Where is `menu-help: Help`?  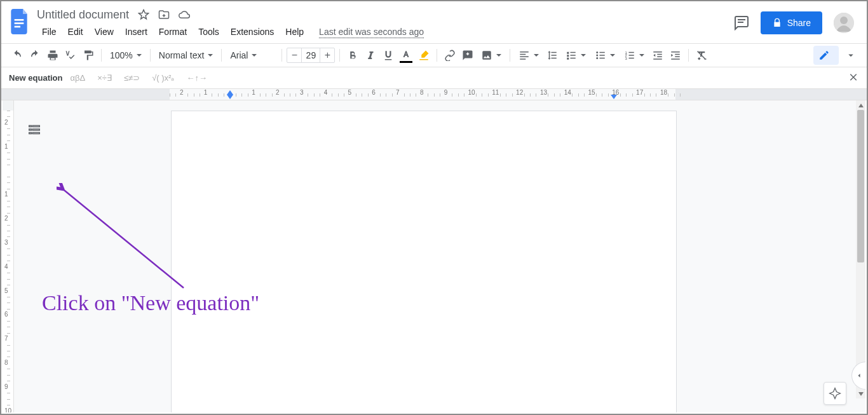
menu-help: Help is located at coordinates (295, 32).